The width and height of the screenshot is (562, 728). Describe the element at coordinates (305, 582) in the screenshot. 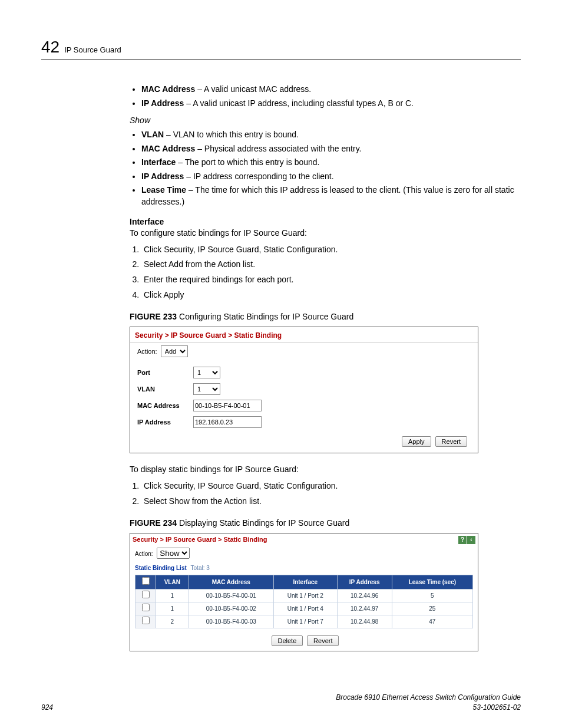

I see `col-interface: Interface` at that location.